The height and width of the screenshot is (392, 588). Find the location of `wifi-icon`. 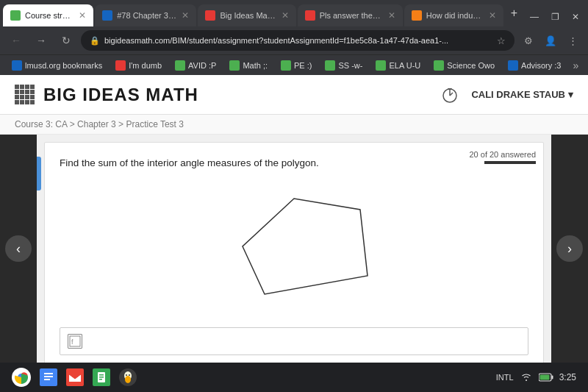

wifi-icon is located at coordinates (526, 377).